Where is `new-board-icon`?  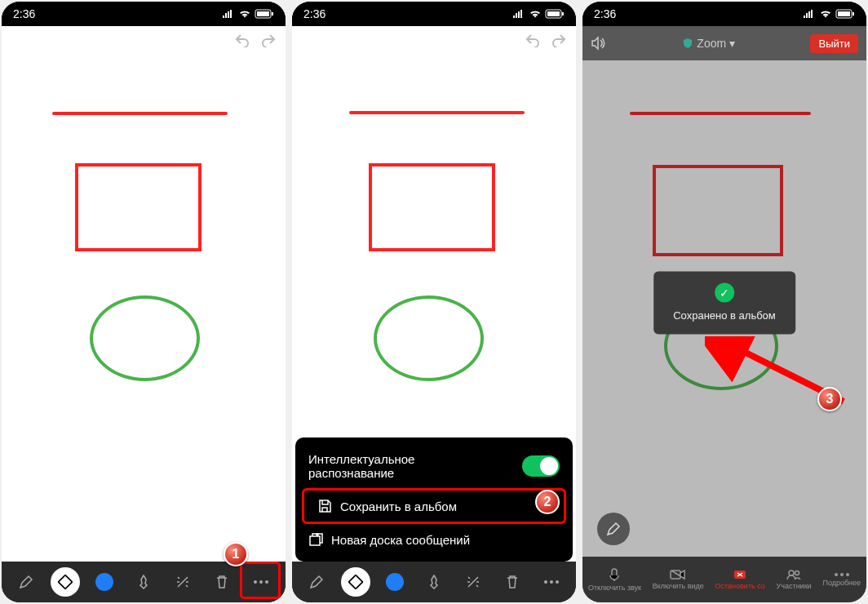
new-board-icon is located at coordinates (316, 540).